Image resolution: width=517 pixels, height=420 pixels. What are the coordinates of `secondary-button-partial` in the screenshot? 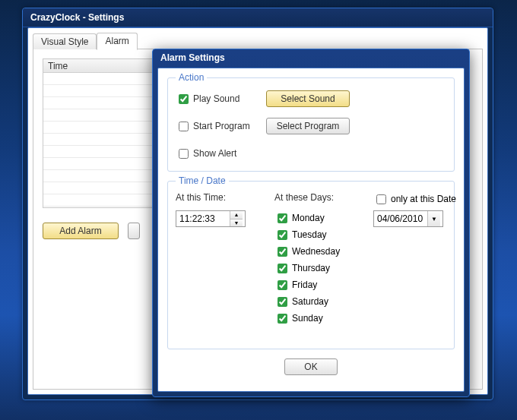 It's located at (134, 231).